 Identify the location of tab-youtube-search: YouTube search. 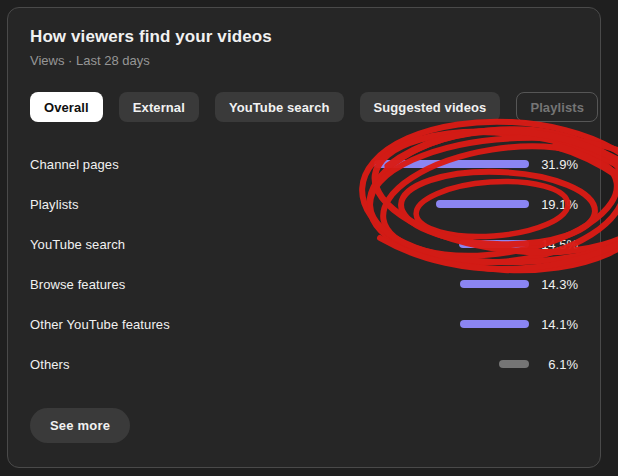
(280, 107).